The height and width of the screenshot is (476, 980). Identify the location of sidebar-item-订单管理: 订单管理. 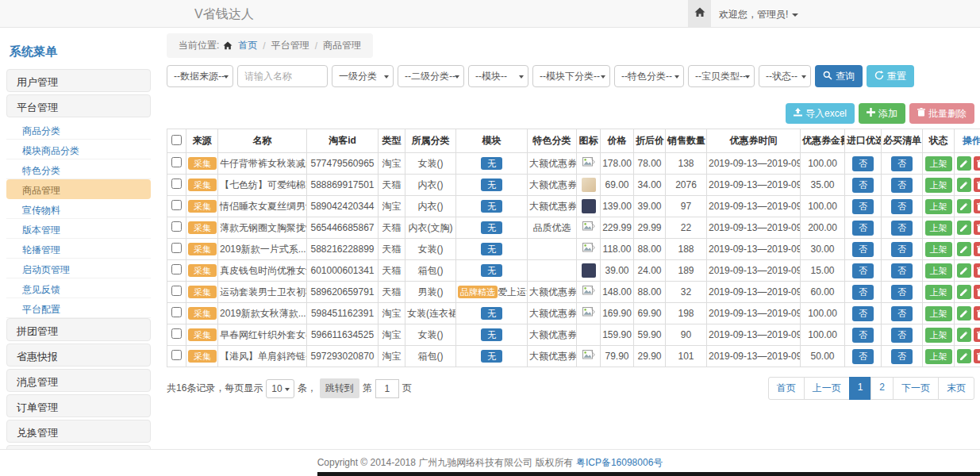
(79, 406).